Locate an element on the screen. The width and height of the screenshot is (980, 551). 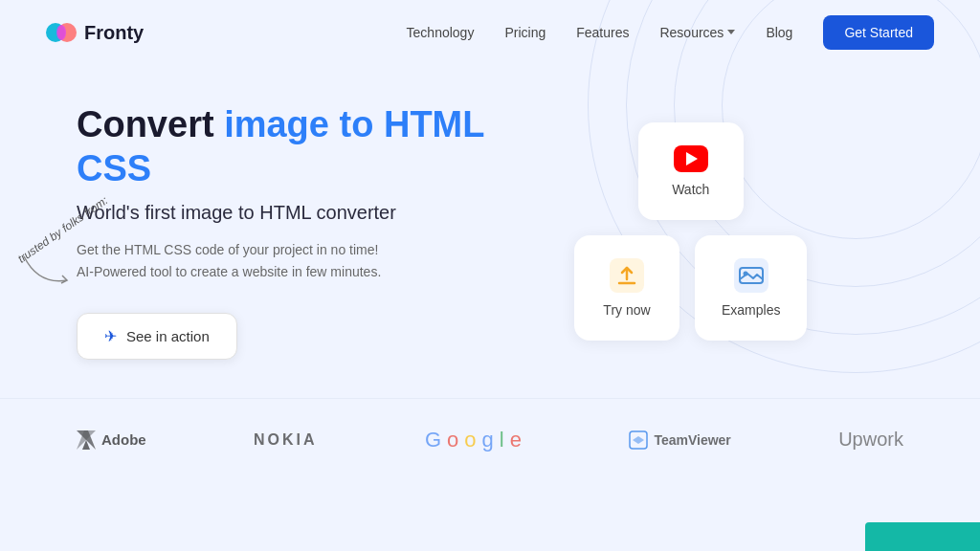
try-now-label: Try now is located at coordinates (626, 310).